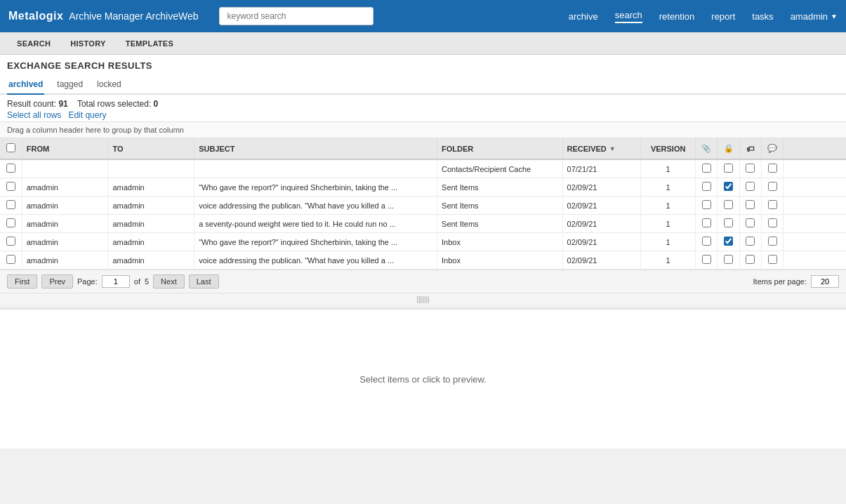 The width and height of the screenshot is (846, 504). Describe the element at coordinates (629, 17) in the screenshot. I see `nav-search: search` at that location.